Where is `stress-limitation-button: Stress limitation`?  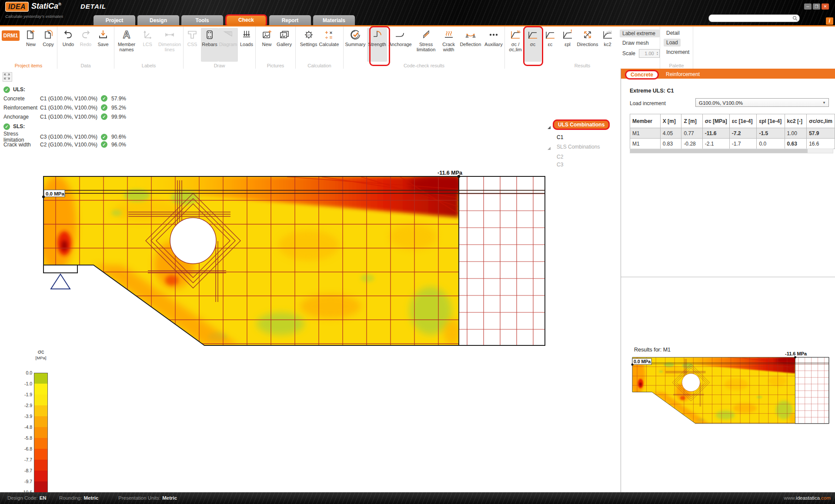
stress-limitation-button: Stress limitation is located at coordinates (426, 45).